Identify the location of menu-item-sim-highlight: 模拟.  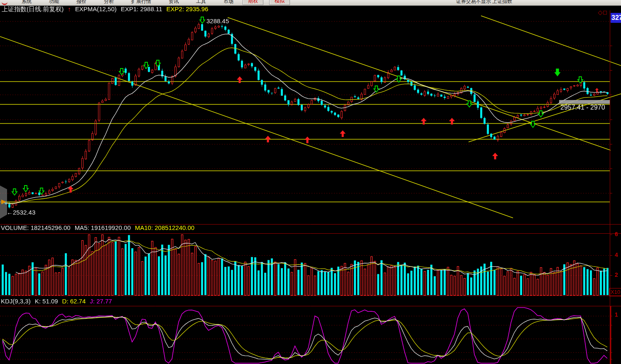
(280, 2).